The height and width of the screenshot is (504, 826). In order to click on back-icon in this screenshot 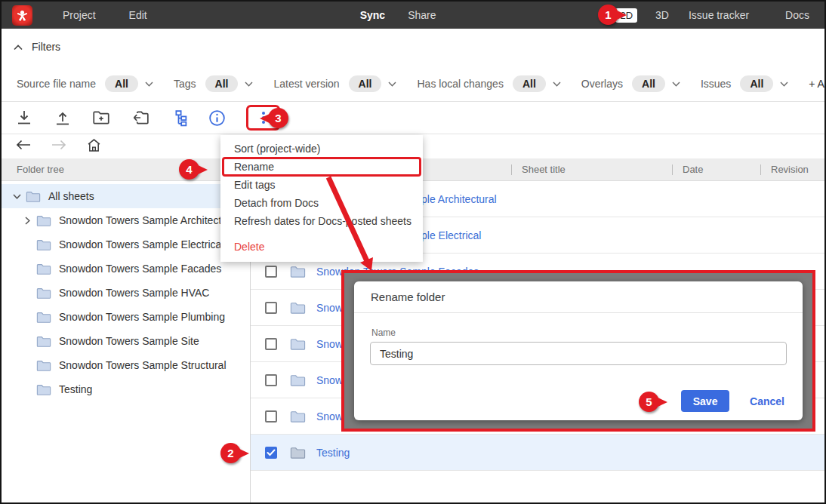, I will do `click(23, 146)`.